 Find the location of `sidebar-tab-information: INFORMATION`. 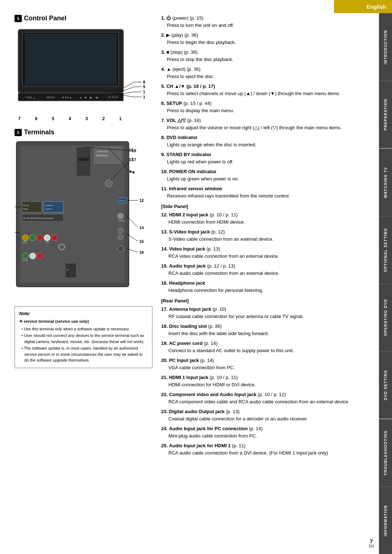

sidebar-tab-information: INFORMATION is located at coordinates (385, 520).